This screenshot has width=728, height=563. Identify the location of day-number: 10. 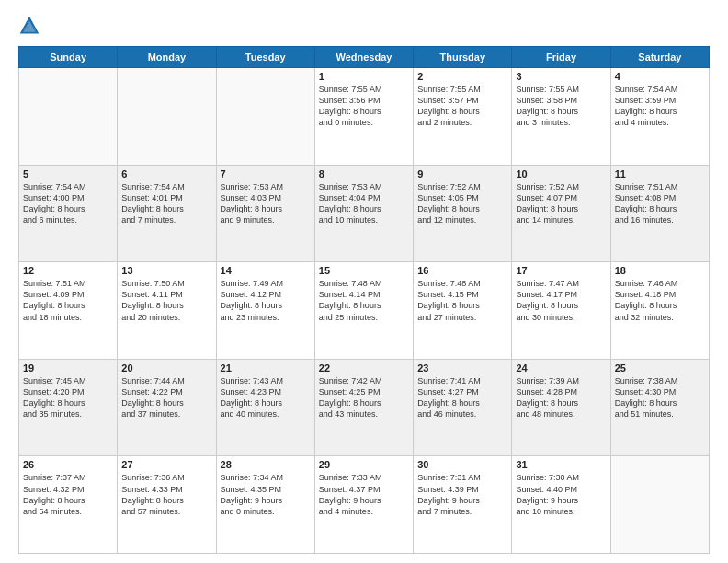
(561, 174).